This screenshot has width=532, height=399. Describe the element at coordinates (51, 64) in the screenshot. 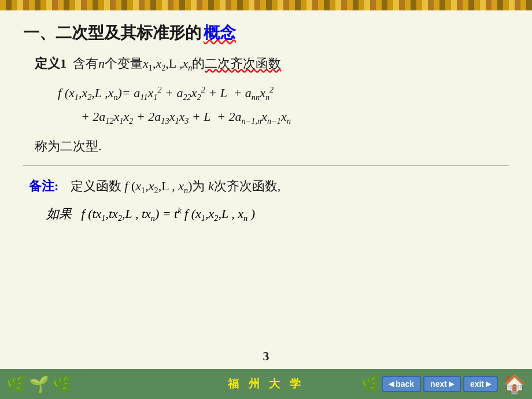

I see `def-label: 定义1` at that location.